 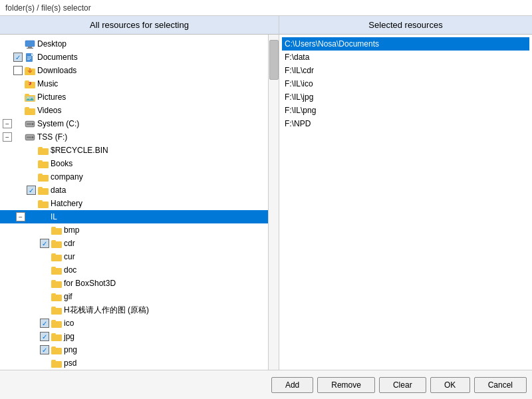 I want to click on tree-item-recycle: $RECYCLE.BIN, so click(x=134, y=150).